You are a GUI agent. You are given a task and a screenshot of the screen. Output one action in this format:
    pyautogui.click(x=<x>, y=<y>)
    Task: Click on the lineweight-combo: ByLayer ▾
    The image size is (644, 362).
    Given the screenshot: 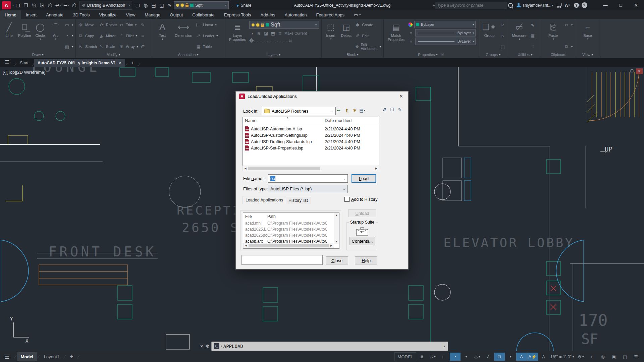 What is the action you would take?
    pyautogui.click(x=445, y=33)
    